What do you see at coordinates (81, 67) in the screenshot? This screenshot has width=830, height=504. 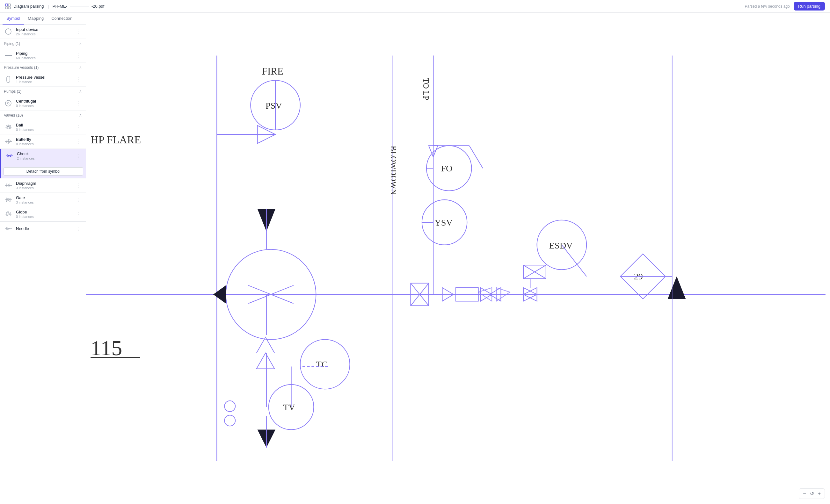 I see `chevron-pressure-vessels: ∧` at bounding box center [81, 67].